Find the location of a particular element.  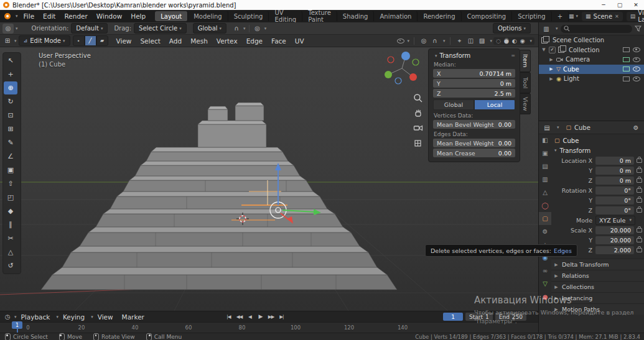

sidebar-tab-item: Item is located at coordinates (525, 61).